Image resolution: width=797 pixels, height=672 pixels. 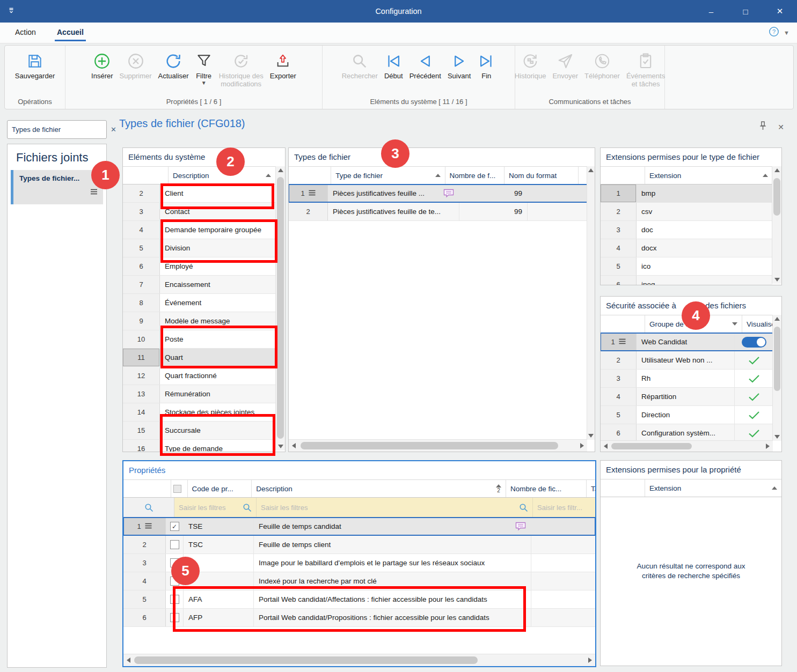 I want to click on sort-ascending-secondary-icon: 2, so click(x=499, y=489).